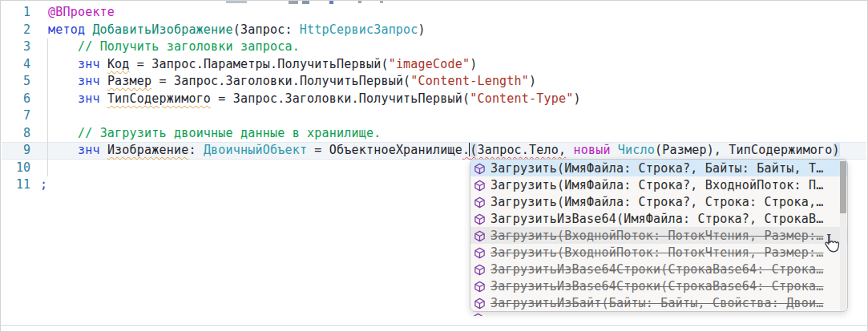 This screenshot has width=868, height=332. What do you see at coordinates (162, 30) in the screenshot?
I see `code-token: ДобавитьИзображение` at bounding box center [162, 30].